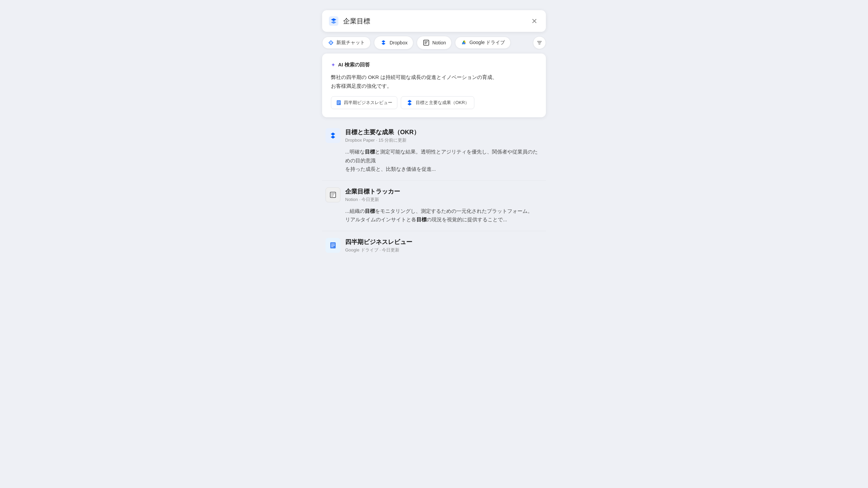 The width and height of the screenshot is (868, 488). Describe the element at coordinates (434, 43) in the screenshot. I see `filter-bar: 新規チャット Dropbox Notion` at that location.